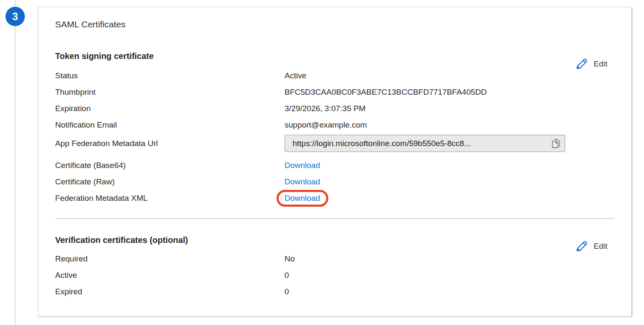 Image resolution: width=644 pixels, height=325 pixels. Describe the element at coordinates (170, 125) in the screenshot. I see `field-label: Notification Email` at that location.